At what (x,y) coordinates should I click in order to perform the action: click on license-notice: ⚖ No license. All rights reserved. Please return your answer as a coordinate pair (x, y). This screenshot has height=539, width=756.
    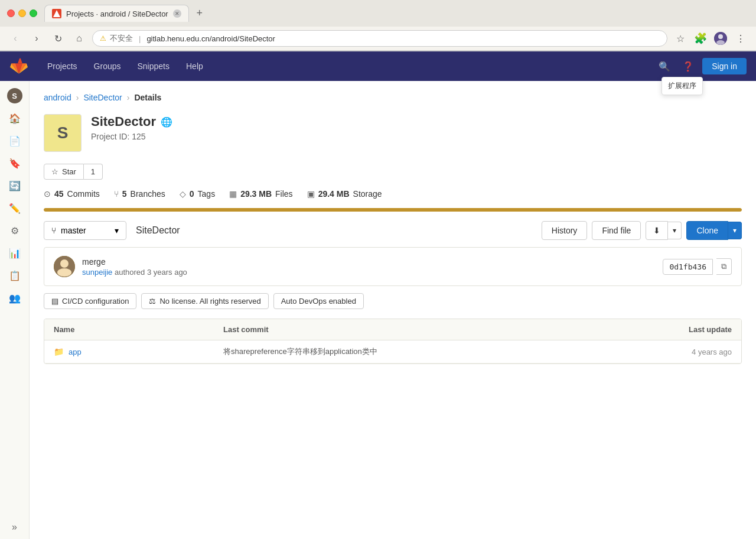
    Looking at the image, I should click on (204, 301).